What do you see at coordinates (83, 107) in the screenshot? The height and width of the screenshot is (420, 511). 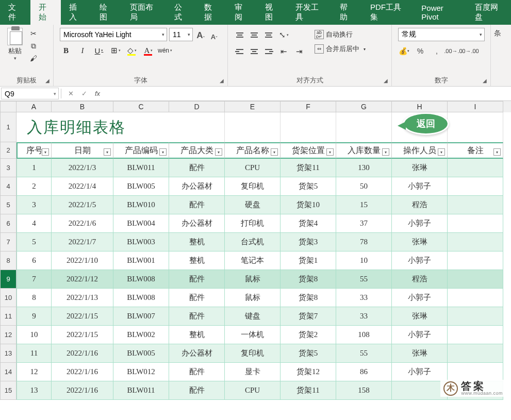 I see `col-header-B: B` at bounding box center [83, 107].